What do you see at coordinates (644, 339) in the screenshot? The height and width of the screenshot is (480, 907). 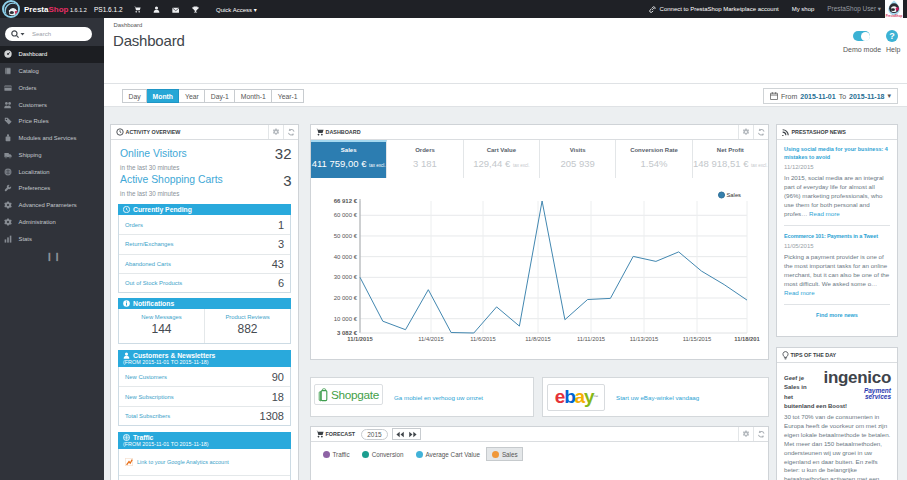 I see `svg-text: 11/13/2015` at bounding box center [644, 339].